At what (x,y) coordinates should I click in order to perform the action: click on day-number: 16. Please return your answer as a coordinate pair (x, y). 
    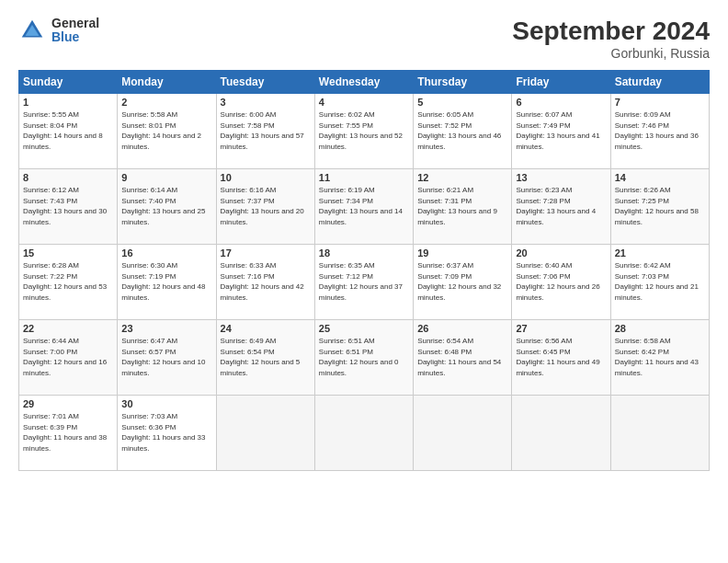
    Looking at the image, I should click on (166, 253).